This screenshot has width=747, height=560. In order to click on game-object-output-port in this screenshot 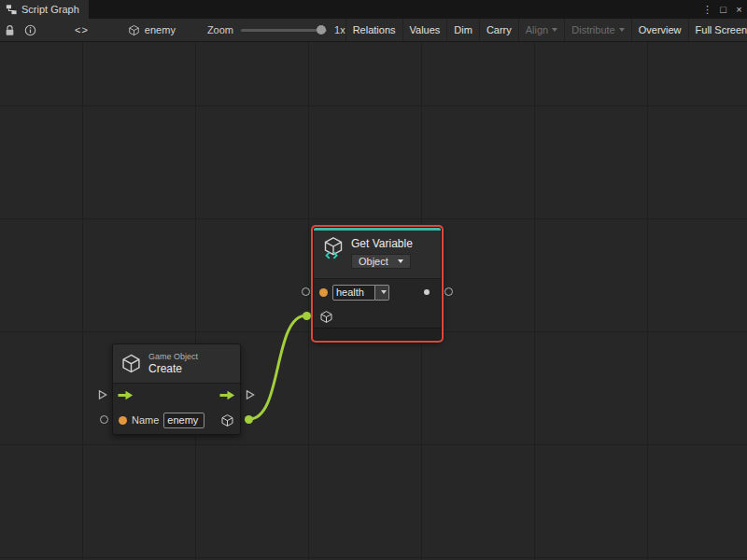, I will do `click(248, 420)`.